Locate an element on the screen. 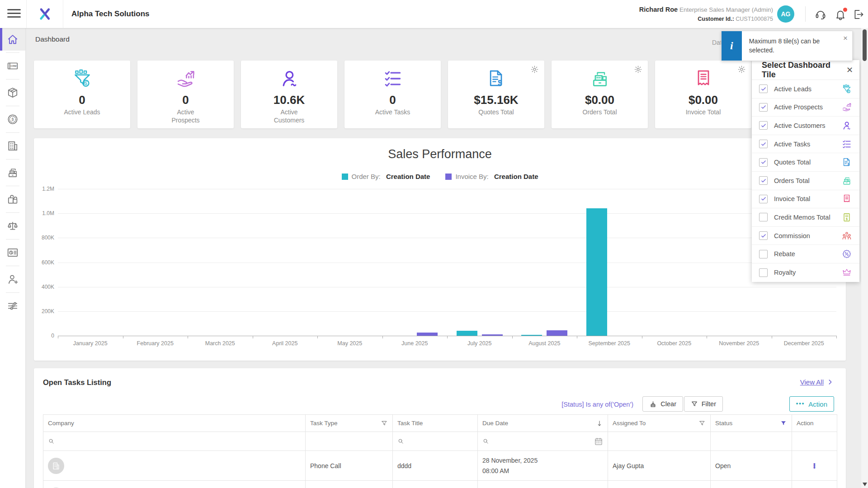  brand-logo is located at coordinates (45, 14).